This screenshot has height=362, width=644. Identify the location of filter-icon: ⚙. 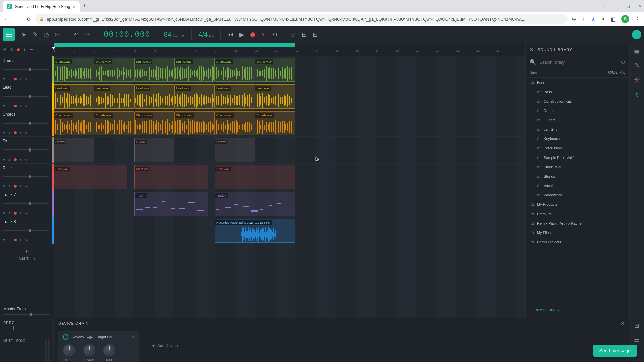
(623, 62).